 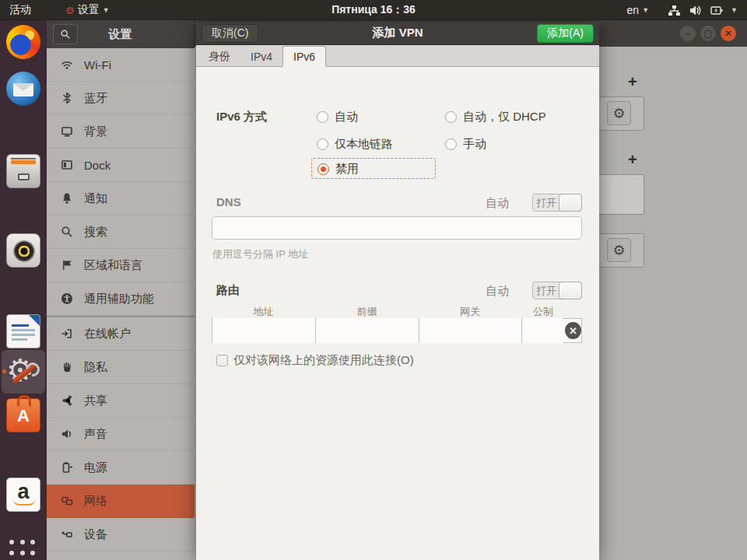 What do you see at coordinates (228, 291) in the screenshot?
I see `routes-label: 路由` at bounding box center [228, 291].